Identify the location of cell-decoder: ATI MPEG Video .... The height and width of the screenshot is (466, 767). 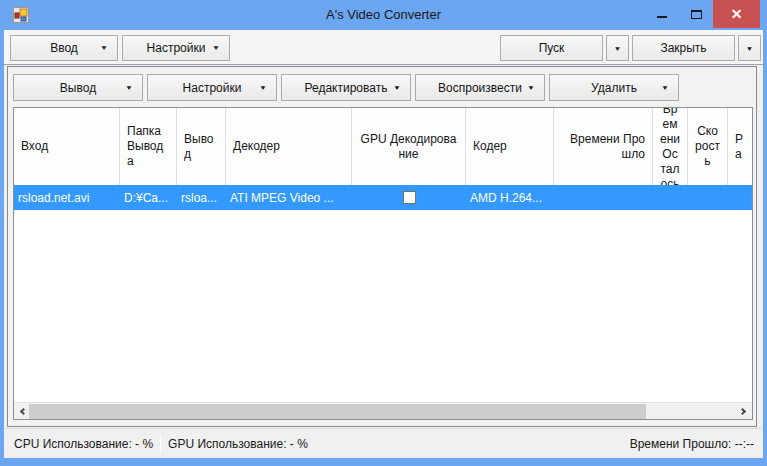
(289, 198).